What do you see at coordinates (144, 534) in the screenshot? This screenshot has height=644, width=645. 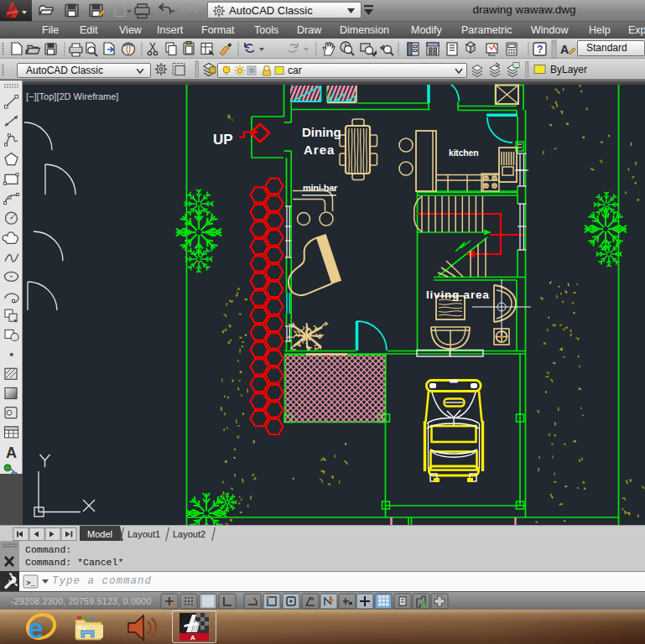 I see `svg-text: Layout1` at bounding box center [144, 534].